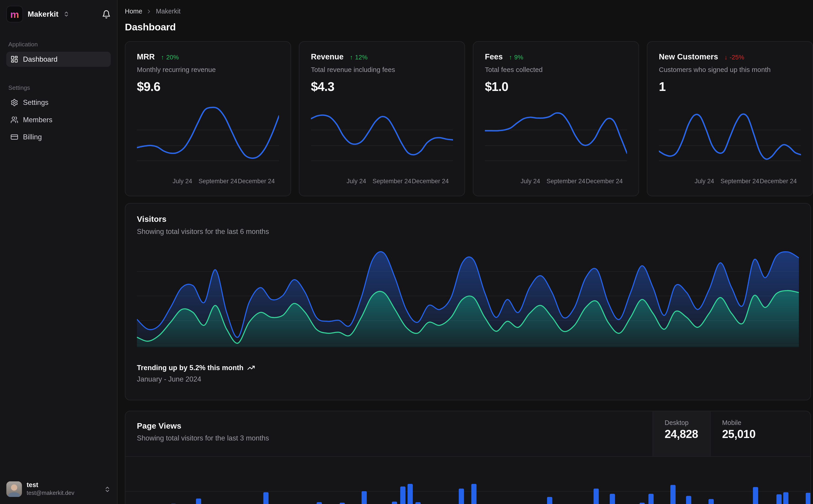 This screenshot has width=813, height=504. Describe the element at coordinates (59, 44) in the screenshot. I see `nav-section-label: Application` at that location.